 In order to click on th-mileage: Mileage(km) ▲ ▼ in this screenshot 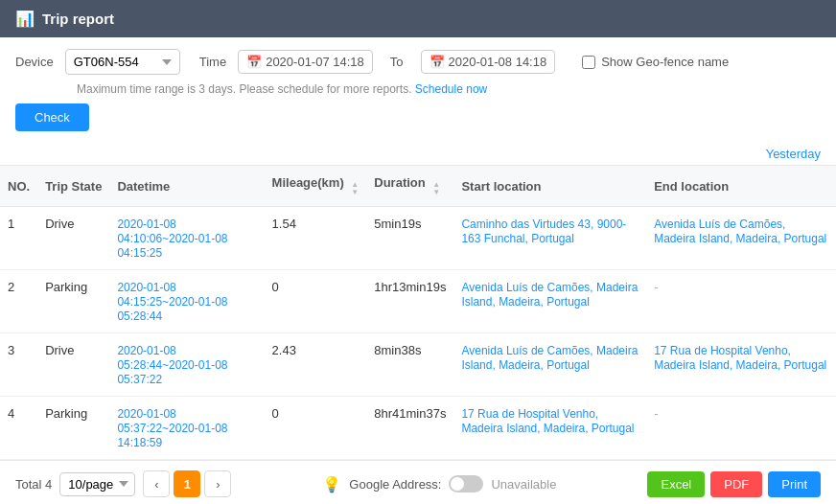, I will do `click(316, 186)`.